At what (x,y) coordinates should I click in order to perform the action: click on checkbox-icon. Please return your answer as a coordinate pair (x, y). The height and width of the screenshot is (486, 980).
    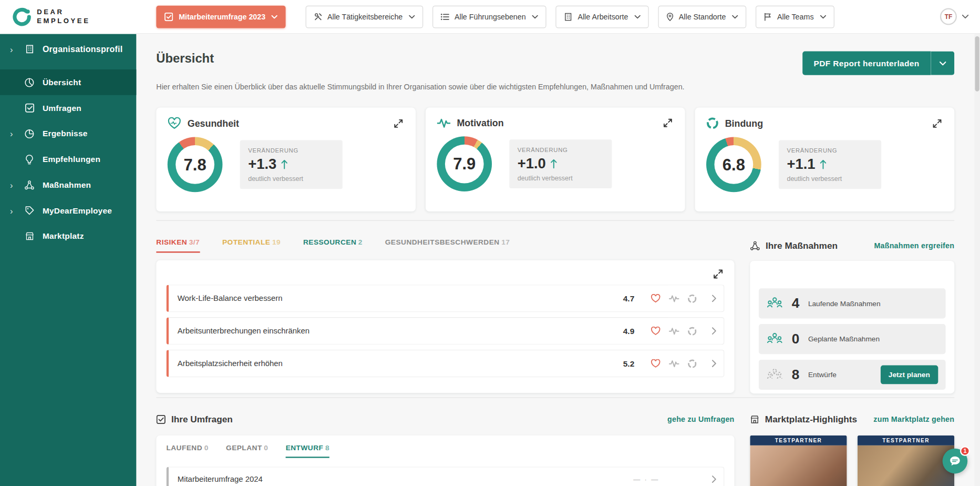
    Looking at the image, I should click on (169, 17).